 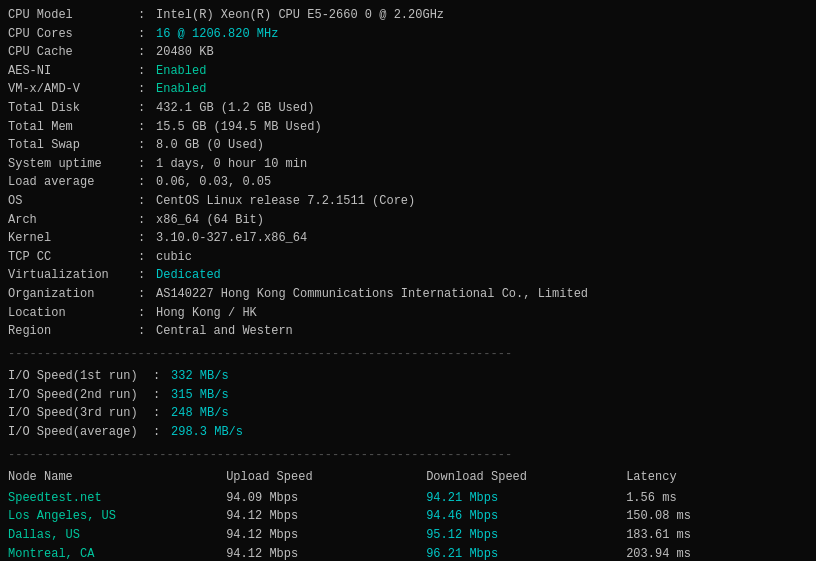 What do you see at coordinates (408, 332) in the screenshot?
I see `region-row: Region : Central and Western` at bounding box center [408, 332].